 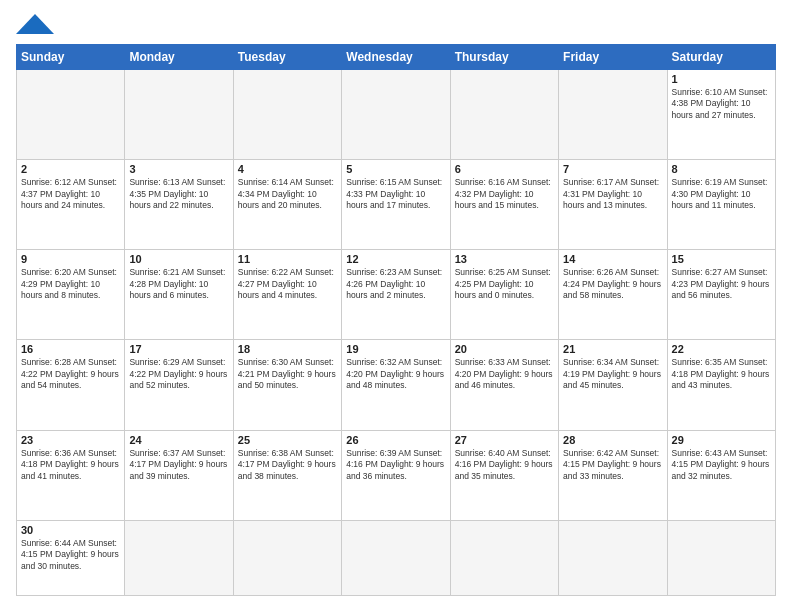 I want to click on calendar-cell: 30Sunrise: 6:44 AM Sunset: 4:15 PM Dayli…, so click(x=71, y=558).